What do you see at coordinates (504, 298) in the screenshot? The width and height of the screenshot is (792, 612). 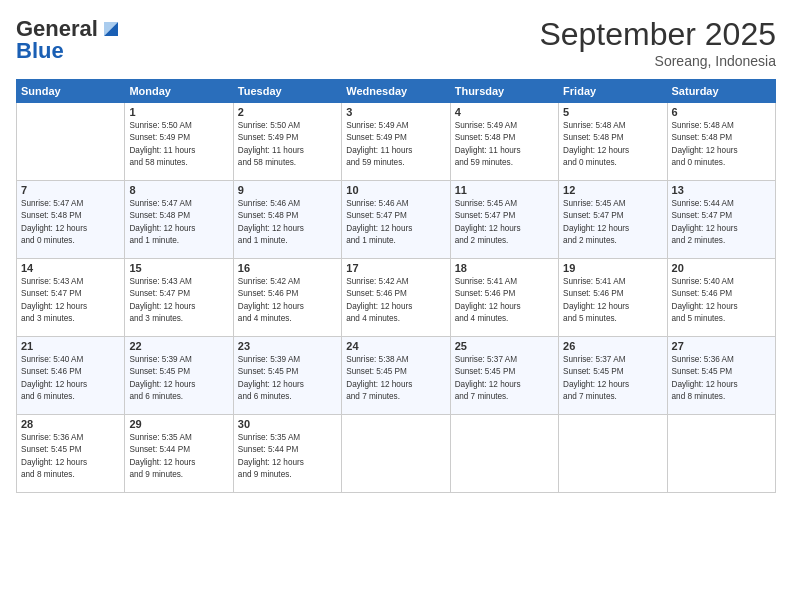 I see `calendar-cell: 18Sunrise: 5:41 AMSunset: 5:46 PMDayligh…` at bounding box center [504, 298].